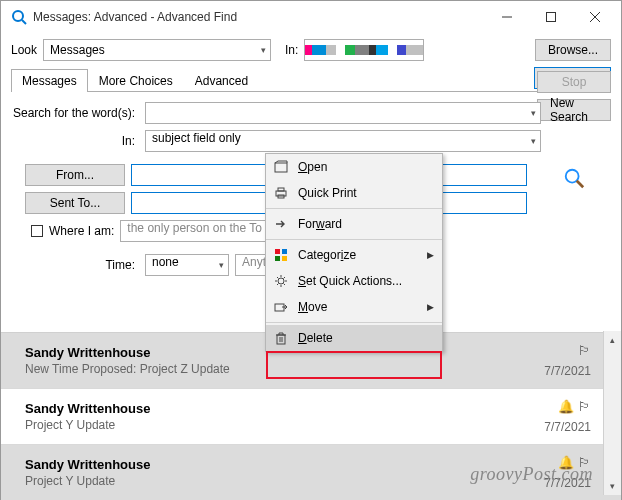  Describe the element at coordinates (37, 231) in the screenshot. I see `where-i-am-checkbox` at that location.